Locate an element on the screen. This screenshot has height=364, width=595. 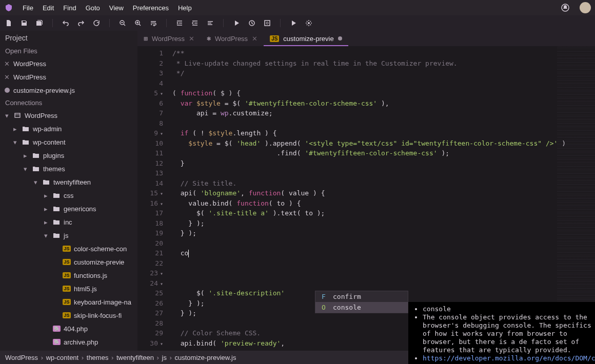
redo-icon is located at coordinates (81, 23).